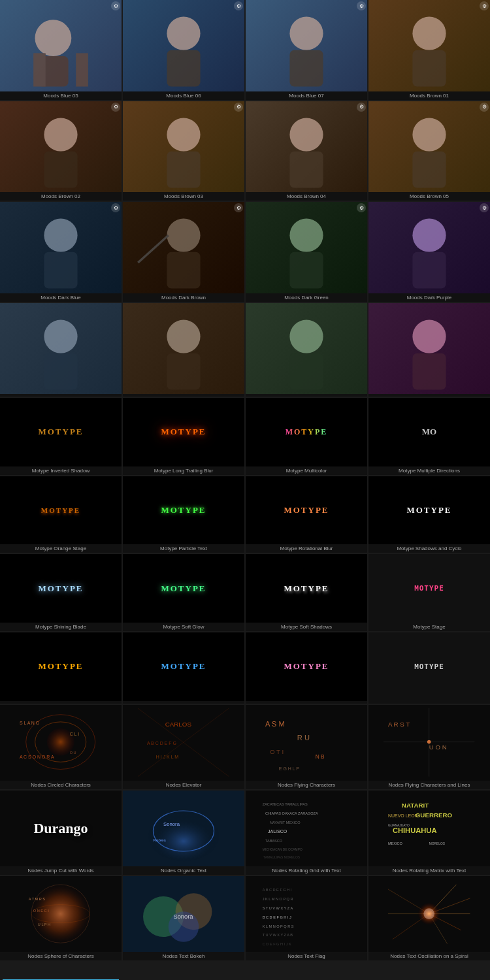 This screenshot has width=490, height=980. I want to click on mood-label: Moods Brown 05, so click(429, 196).